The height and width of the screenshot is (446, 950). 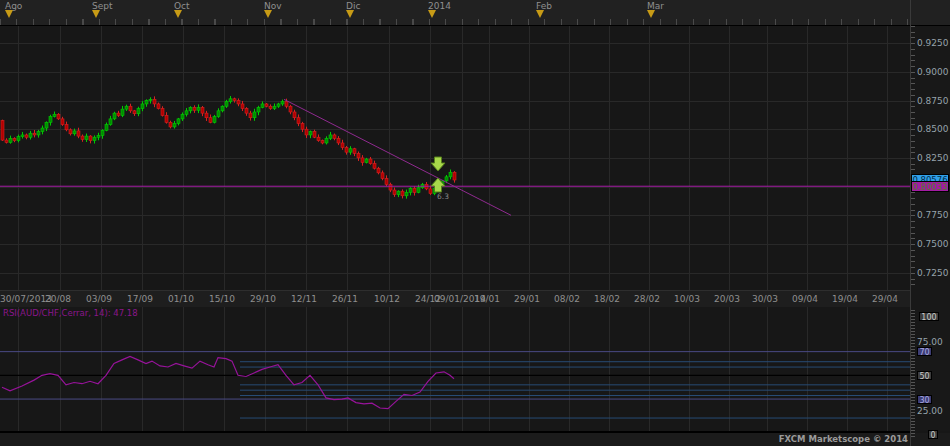 What do you see at coordinates (58, 299) in the screenshot?
I see `date-axis-label: 20/08` at bounding box center [58, 299].